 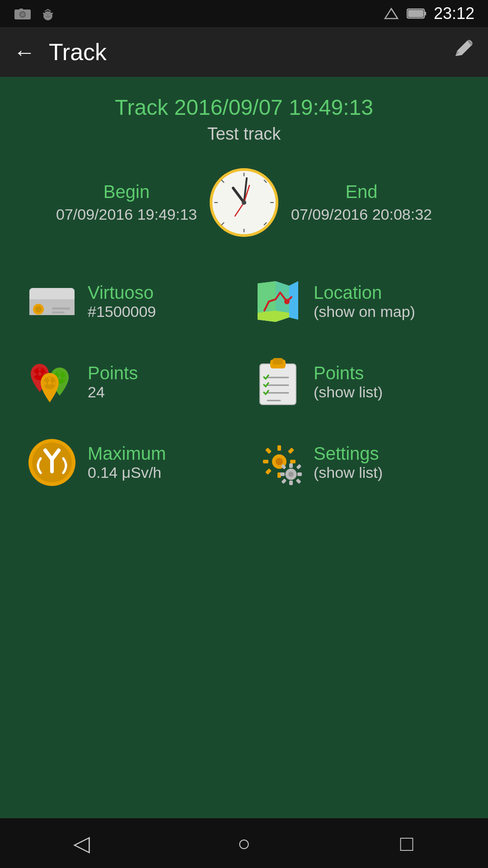 I want to click on points-list-value: (show list), so click(x=348, y=392).